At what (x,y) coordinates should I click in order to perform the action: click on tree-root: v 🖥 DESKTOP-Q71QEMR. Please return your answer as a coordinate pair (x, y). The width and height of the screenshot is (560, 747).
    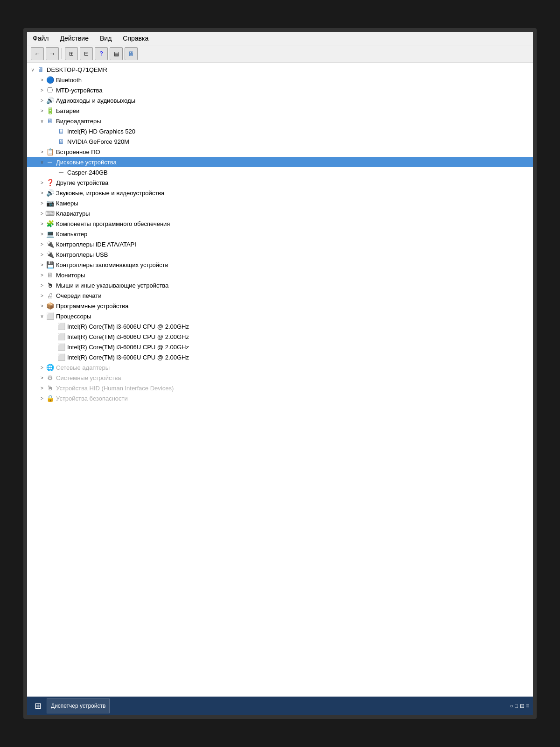
    Looking at the image, I should click on (280, 70).